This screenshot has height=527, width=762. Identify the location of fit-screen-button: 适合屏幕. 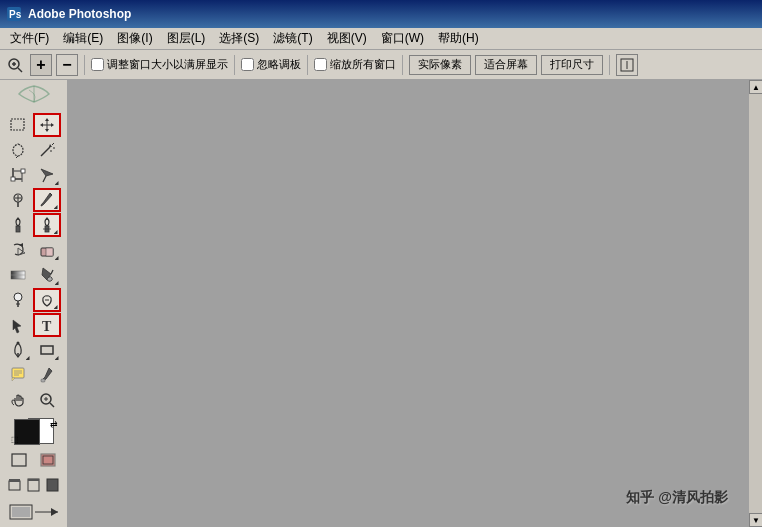
(506, 65).